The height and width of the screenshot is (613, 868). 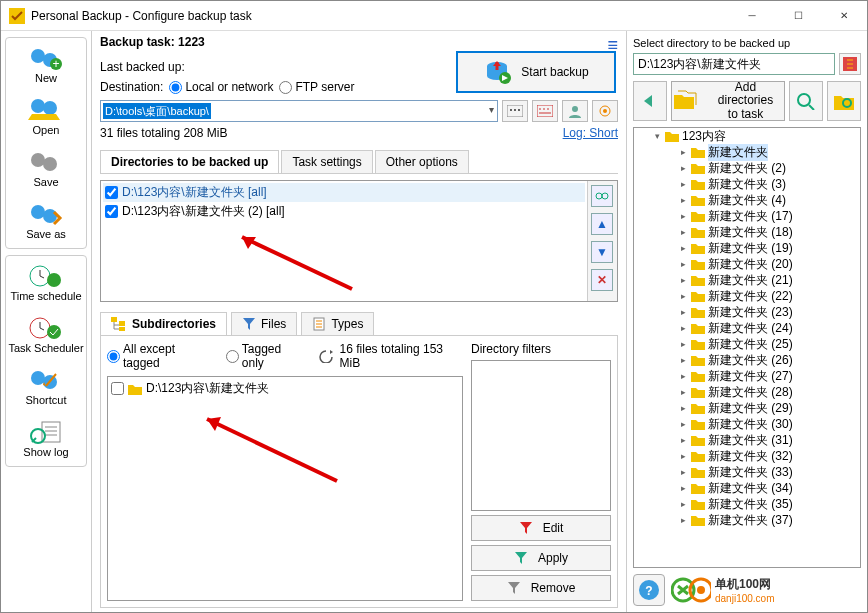 What do you see at coordinates (747, 200) in the screenshot?
I see `tree-node: ▸新建文件夹 (4)` at bounding box center [747, 200].